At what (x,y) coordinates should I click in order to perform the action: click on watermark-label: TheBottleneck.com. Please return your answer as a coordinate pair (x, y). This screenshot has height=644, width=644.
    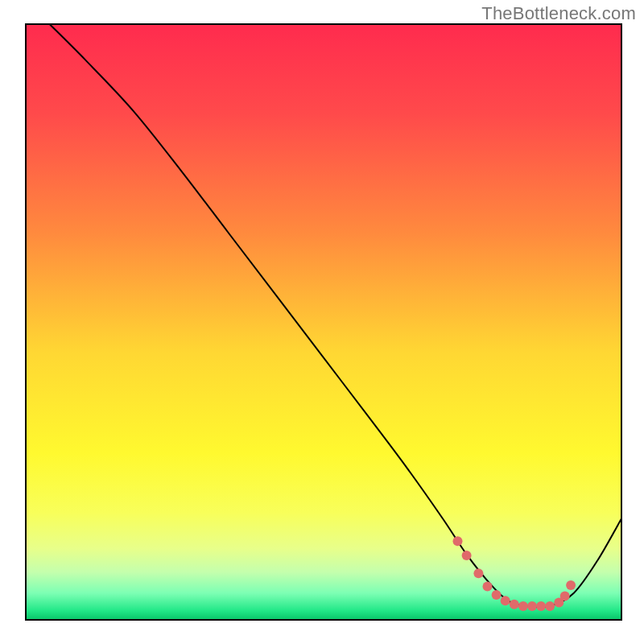
    Looking at the image, I should click on (559, 14).